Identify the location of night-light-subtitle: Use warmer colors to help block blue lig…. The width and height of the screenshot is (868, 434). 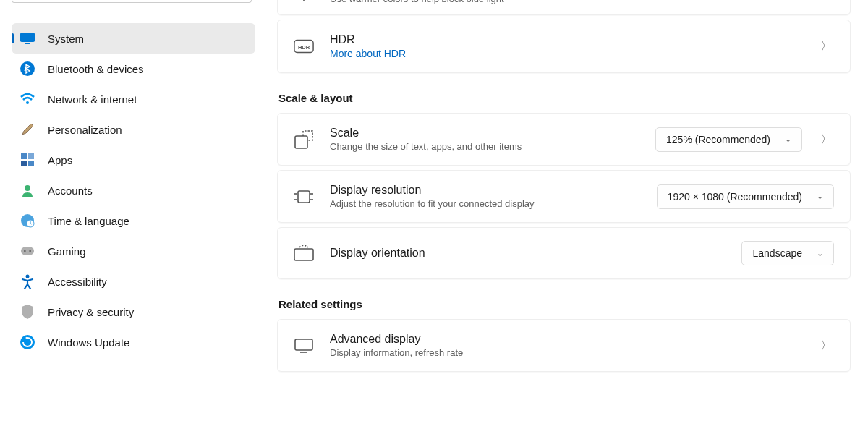
(529, 2).